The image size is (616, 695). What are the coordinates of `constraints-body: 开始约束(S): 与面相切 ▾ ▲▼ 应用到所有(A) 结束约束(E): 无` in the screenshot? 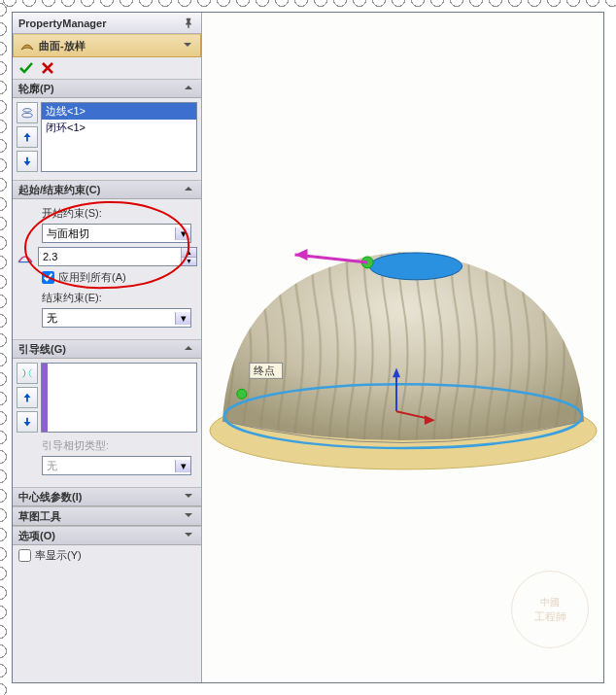 It's located at (107, 269).